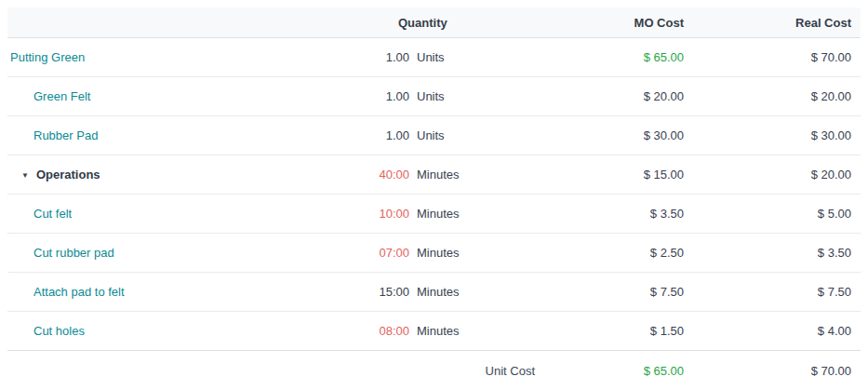 Image resolution: width=868 pixels, height=390 pixels. I want to click on row-name-wrap: Attach pad to felt, so click(67, 292).